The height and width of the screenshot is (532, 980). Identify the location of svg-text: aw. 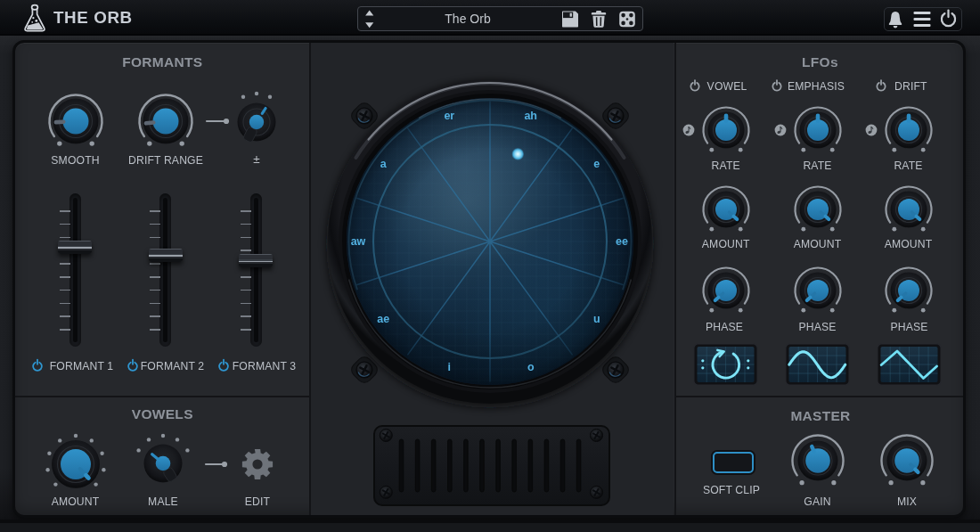
(358, 241).